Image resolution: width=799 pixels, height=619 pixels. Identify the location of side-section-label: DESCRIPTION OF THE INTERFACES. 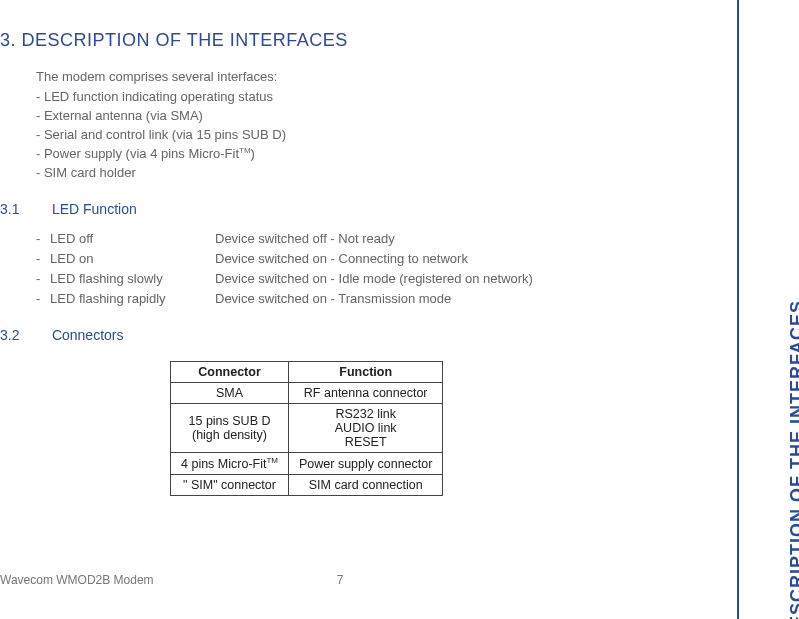
(793, 460).